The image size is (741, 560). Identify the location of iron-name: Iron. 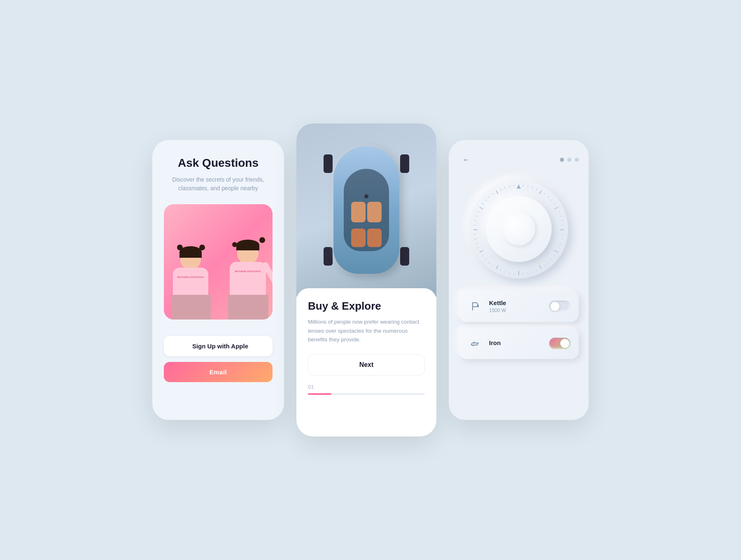
(495, 343).